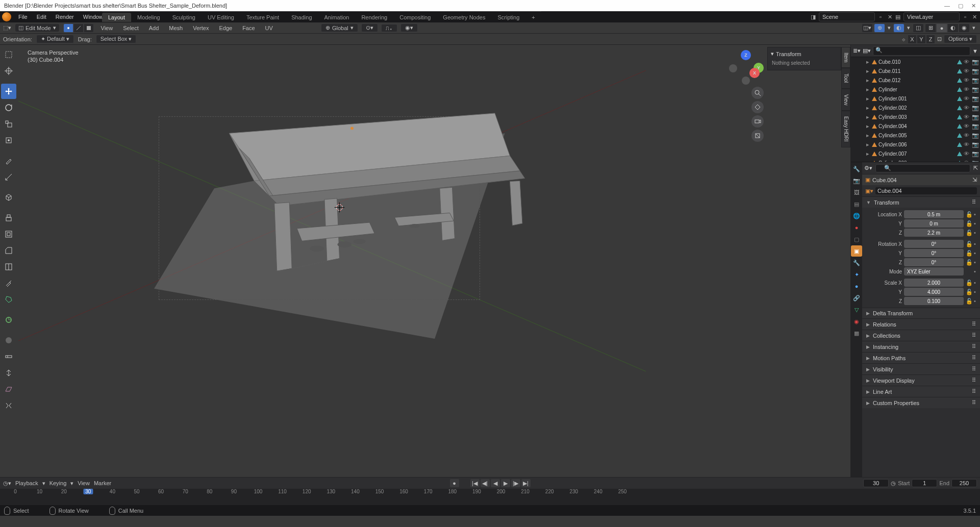 This screenshot has width=980, height=527. Describe the element at coordinates (9, 108) in the screenshot. I see `tool-rotate` at that location.